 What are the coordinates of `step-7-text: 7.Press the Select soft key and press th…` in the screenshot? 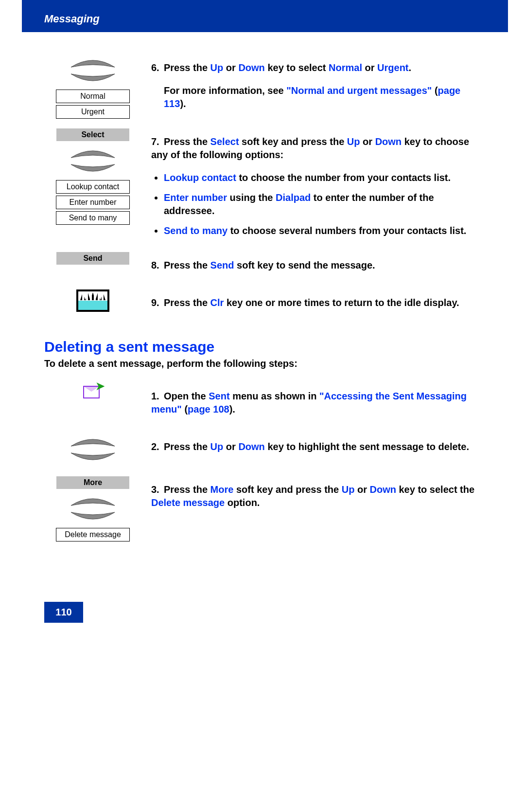 It's located at (315, 148).